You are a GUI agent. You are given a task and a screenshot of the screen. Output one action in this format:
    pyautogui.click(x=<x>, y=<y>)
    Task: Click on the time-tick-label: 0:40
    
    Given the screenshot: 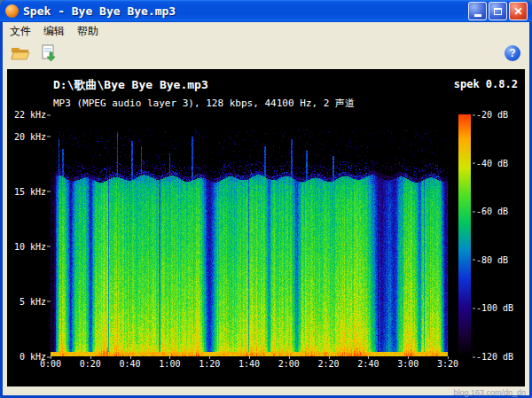 What is the action you would take?
    pyautogui.click(x=130, y=363)
    